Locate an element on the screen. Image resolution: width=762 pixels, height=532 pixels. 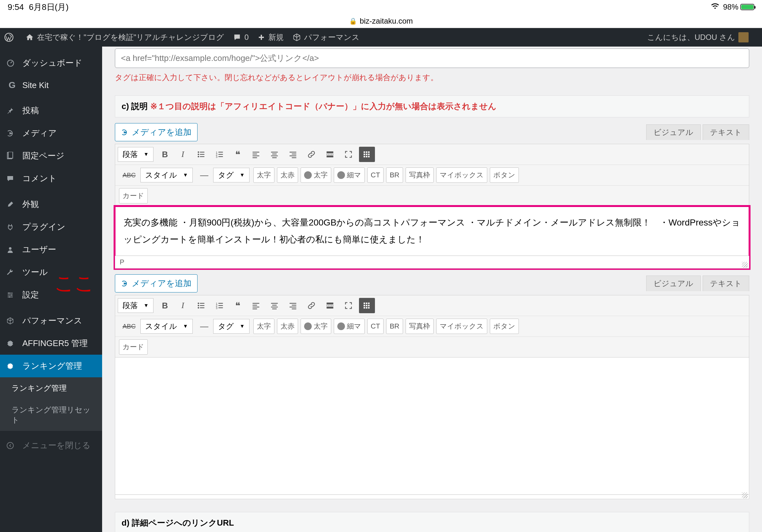
sidebar-item-pages: 固定ページ is located at coordinates (51, 156).